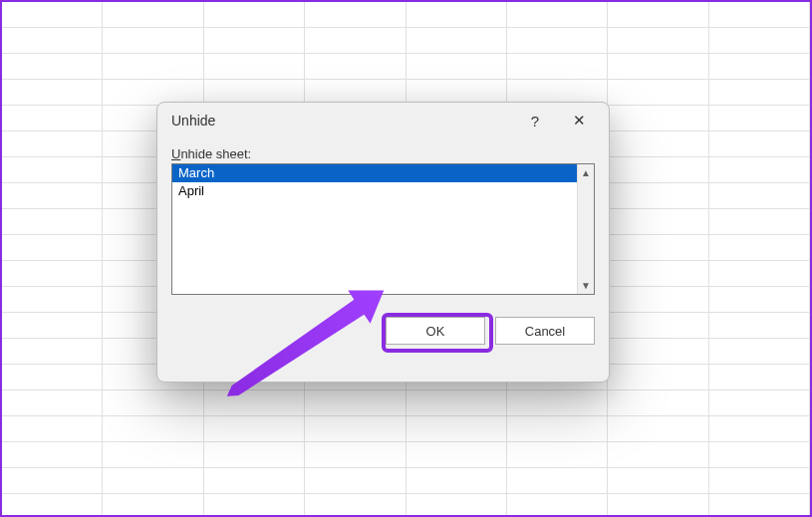 Image resolution: width=812 pixels, height=517 pixels. Describe the element at coordinates (375, 191) in the screenshot. I see `list-item: April` at that location.